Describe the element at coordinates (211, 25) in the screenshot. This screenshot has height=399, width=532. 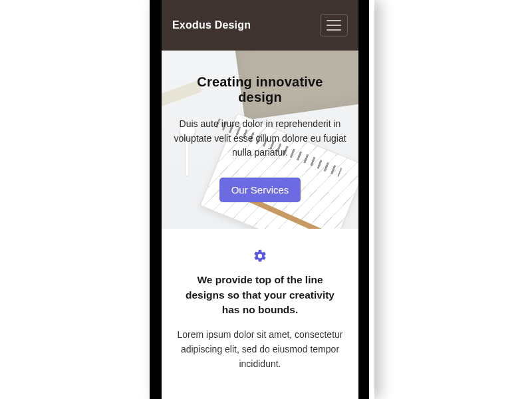
I see `brand-title: Exodus Design` at that location.